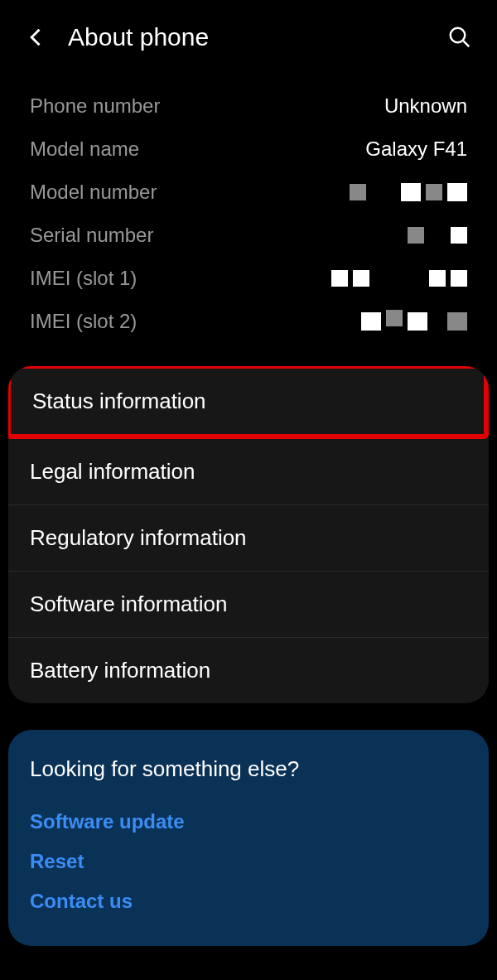 This screenshot has height=980, width=497. I want to click on model-number-value-redacted, so click(408, 192).